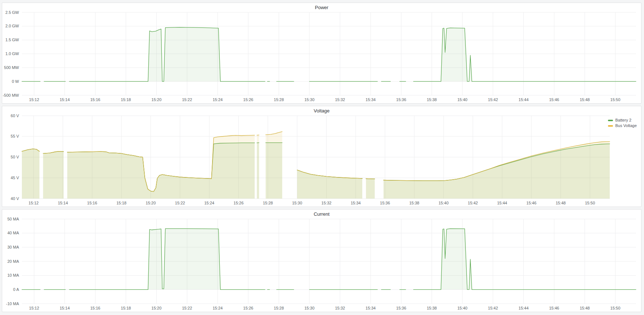 The image size is (644, 315). Describe the element at coordinates (321, 111) in the screenshot. I see `voltage-panel-title: Voltage` at that location.